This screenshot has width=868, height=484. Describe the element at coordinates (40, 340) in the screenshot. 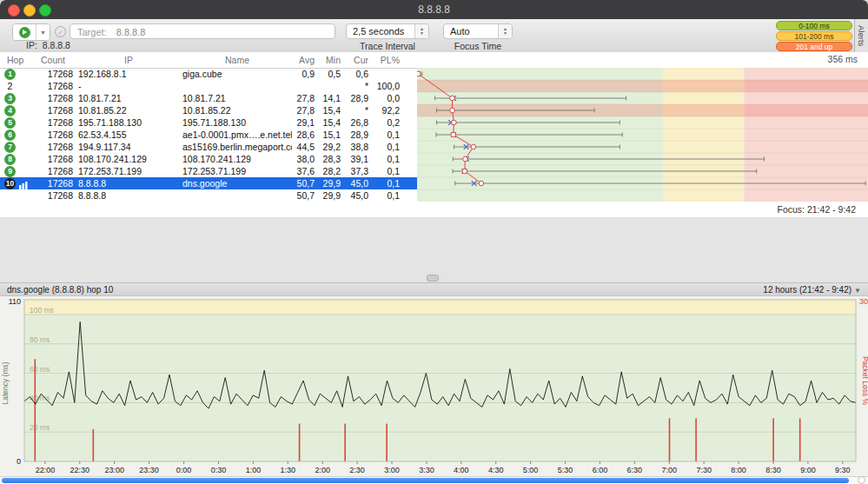

I see `svg-text: 80 ms` at that location.